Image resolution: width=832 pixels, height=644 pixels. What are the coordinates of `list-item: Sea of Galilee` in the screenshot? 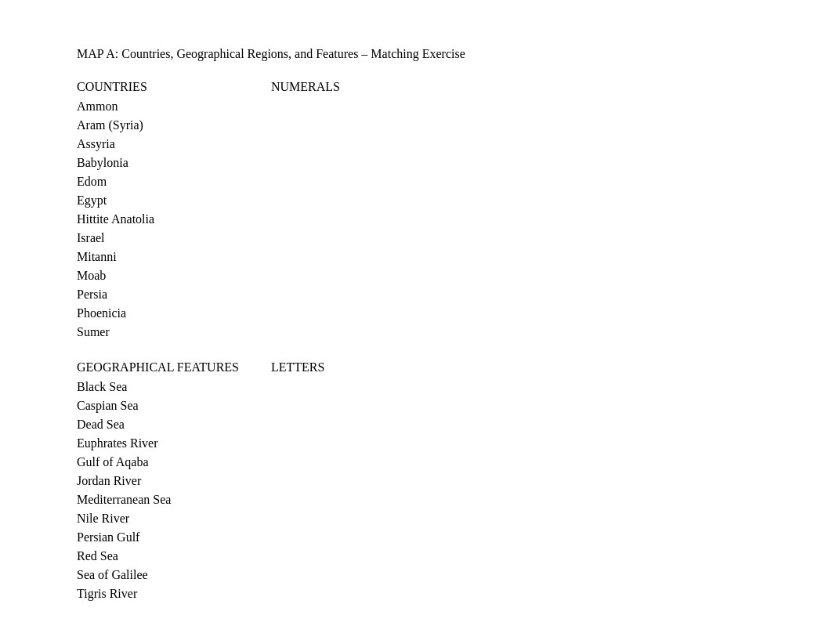 It's located at (416, 575).